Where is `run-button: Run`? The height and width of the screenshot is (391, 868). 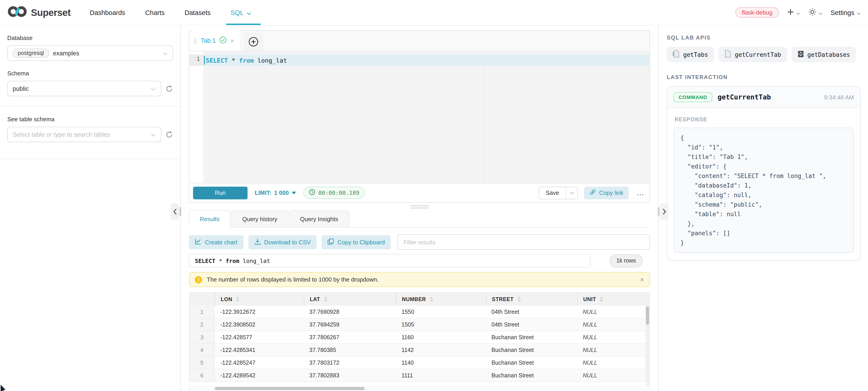
run-button: Run is located at coordinates (220, 193).